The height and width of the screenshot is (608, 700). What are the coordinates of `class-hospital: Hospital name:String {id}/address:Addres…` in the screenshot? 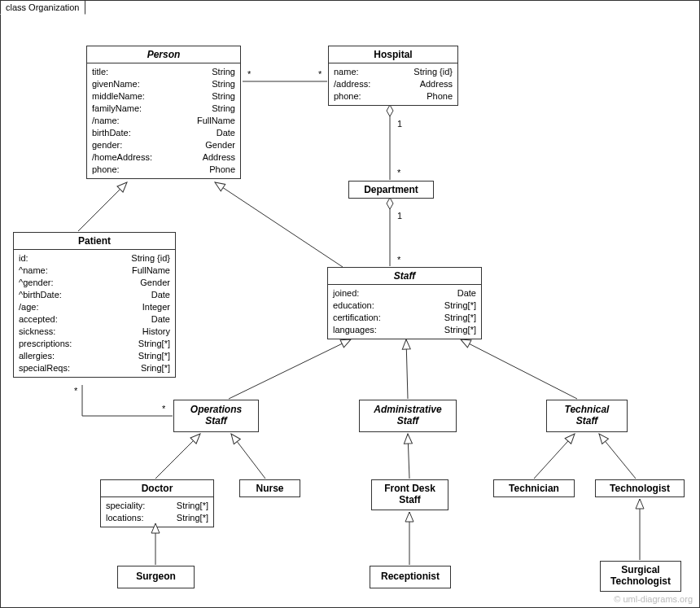 It's located at (393, 76).